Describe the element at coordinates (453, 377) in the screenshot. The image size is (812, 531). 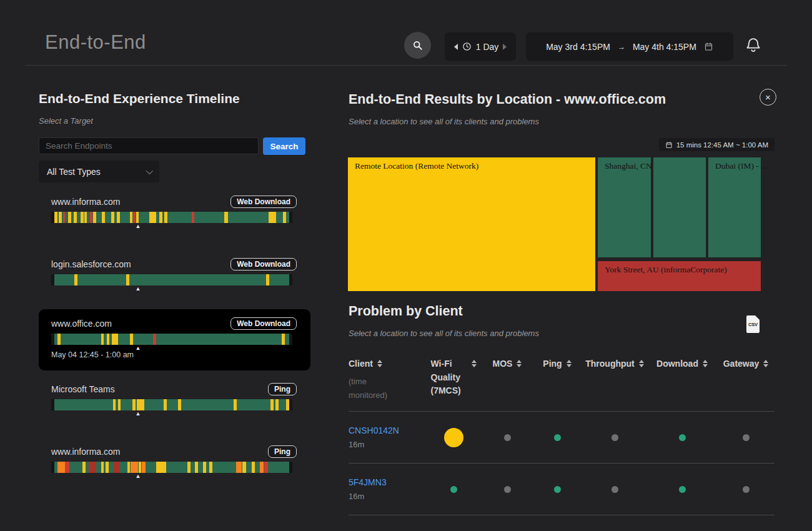
I see `column-header-top: Wi-Fi Quality (7MCS)` at that location.